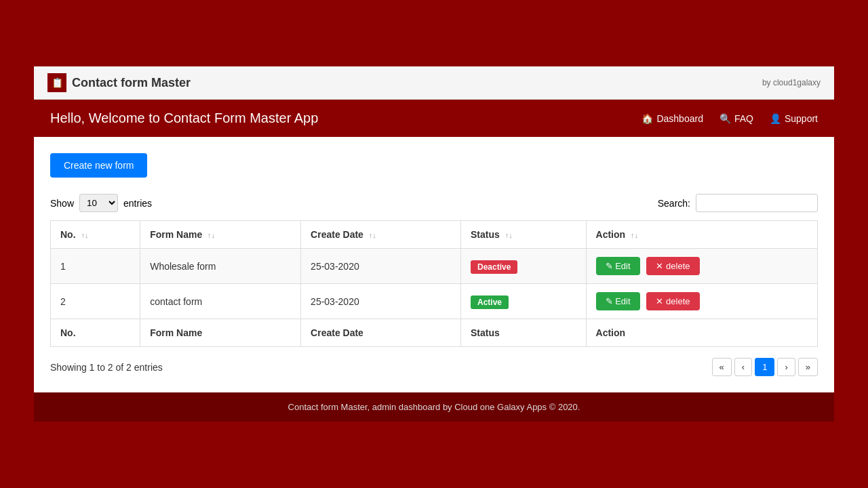 The width and height of the screenshot is (868, 488). What do you see at coordinates (57, 83) in the screenshot?
I see `app-icon: 📋` at bounding box center [57, 83].